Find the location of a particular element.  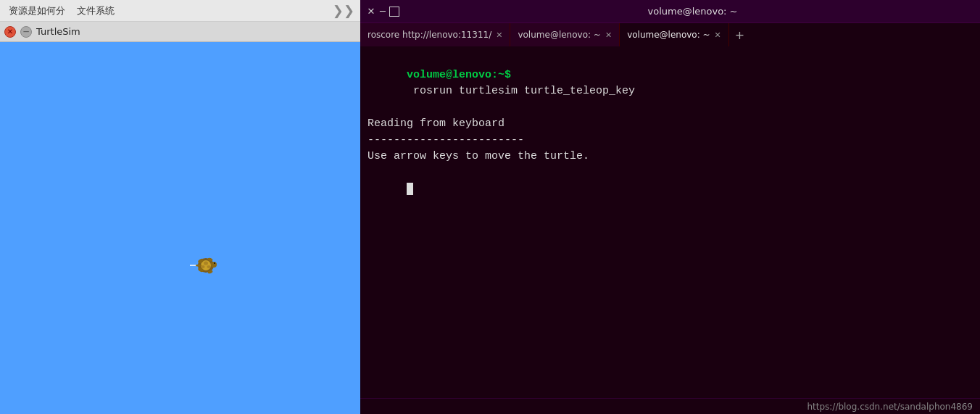

turtlesim-menubar: 资源是如何分 文件系统 ❯❯ is located at coordinates (180, 11).